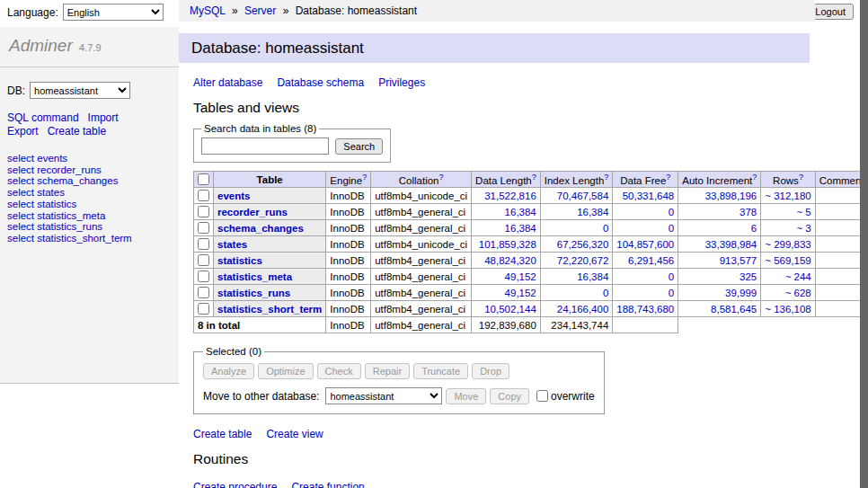 The image size is (868, 488). I want to click on table-name-cell: statistics_runs, so click(270, 293).